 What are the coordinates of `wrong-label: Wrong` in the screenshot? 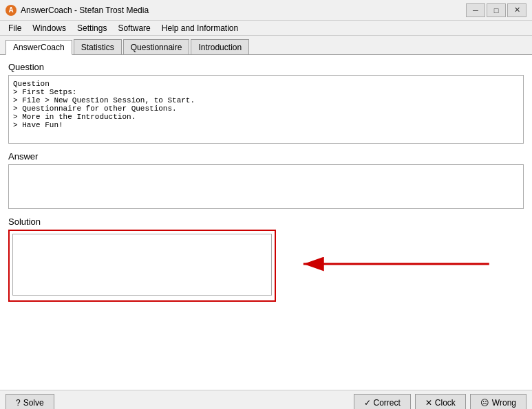 It's located at (504, 403).